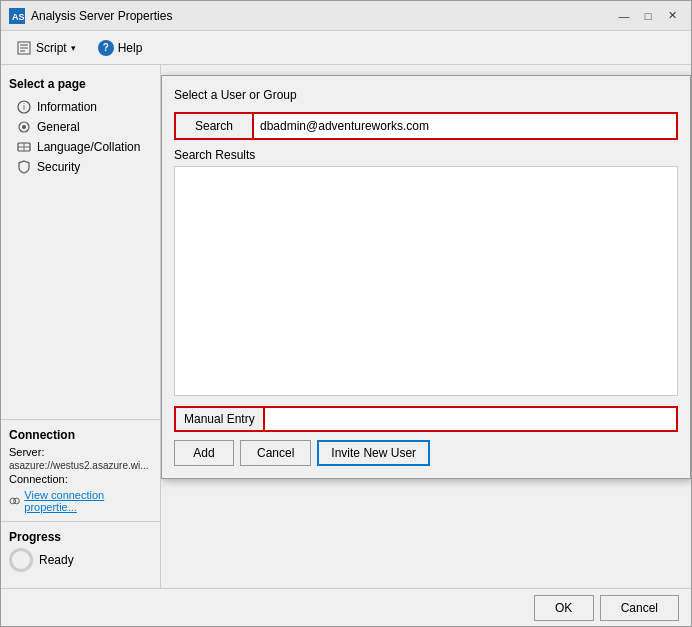 The image size is (692, 627). Describe the element at coordinates (80, 550) in the screenshot. I see `progress-section: Progress Ready` at that location.